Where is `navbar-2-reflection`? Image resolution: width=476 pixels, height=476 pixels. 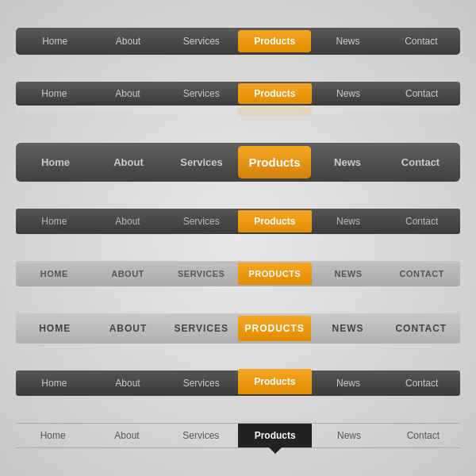 navbar-2-reflection is located at coordinates (238, 111).